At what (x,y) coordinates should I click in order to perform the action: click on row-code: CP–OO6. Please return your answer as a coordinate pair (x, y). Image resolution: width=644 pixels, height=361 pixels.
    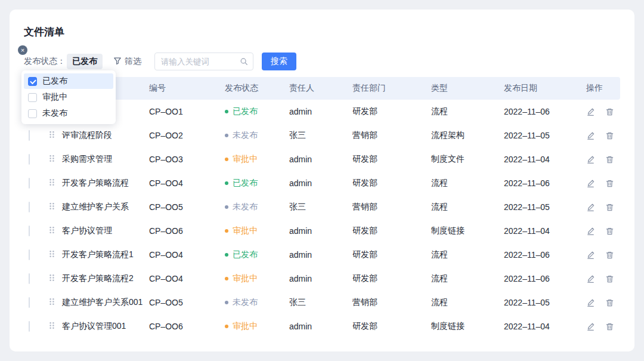
    Looking at the image, I should click on (186, 326).